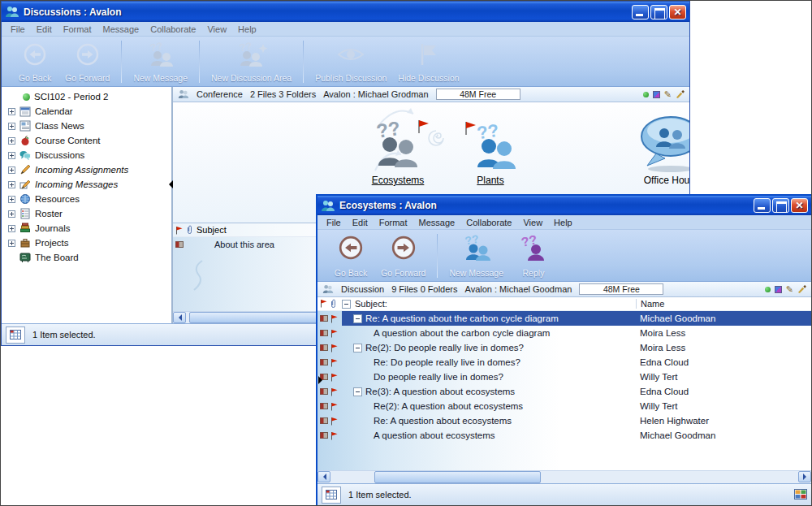 The height and width of the screenshot is (506, 812). What do you see at coordinates (346, 11) in the screenshot?
I see `discussions-titlebar: Discussions : Avalon ✕` at bounding box center [346, 11].